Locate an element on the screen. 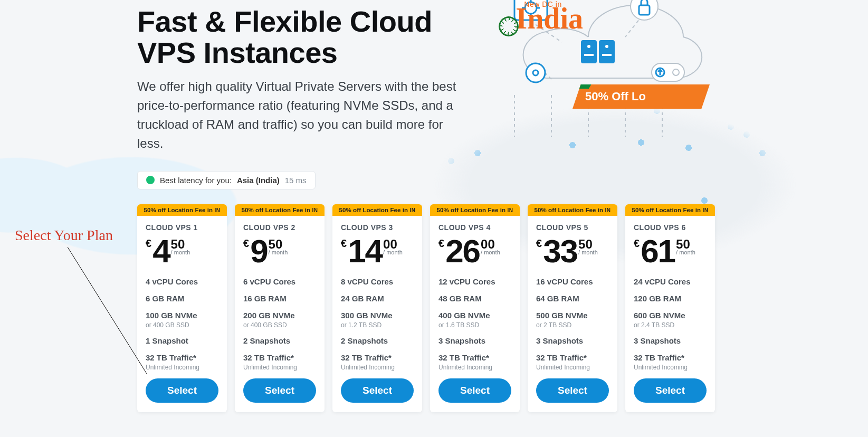 The image size is (868, 437). spec-cpu: 16 vCPU Cores is located at coordinates (573, 282).